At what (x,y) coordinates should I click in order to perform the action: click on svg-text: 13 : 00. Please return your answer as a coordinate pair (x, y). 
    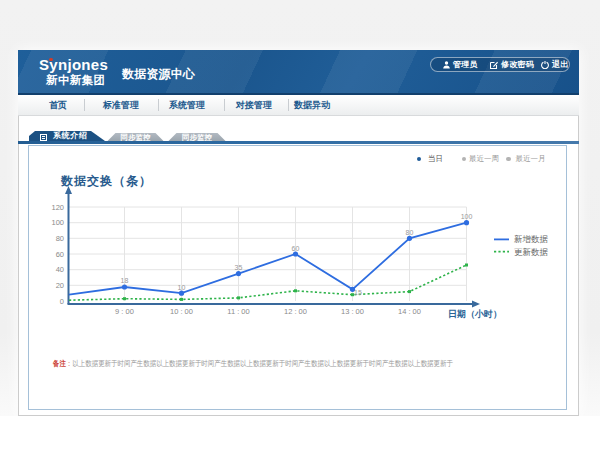
    Looking at the image, I should click on (352, 312).